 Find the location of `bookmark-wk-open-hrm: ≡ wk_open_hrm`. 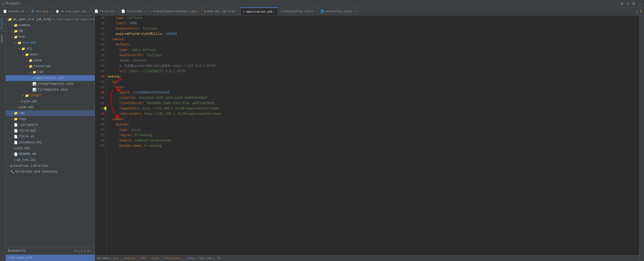

bookmark-wk-open-hrm: ≡ wk_open_hrm is located at coordinates (50, 258).